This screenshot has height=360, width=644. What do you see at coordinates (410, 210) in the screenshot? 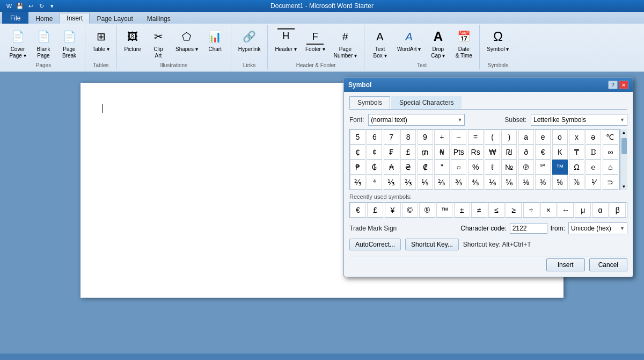
I see `recent-symbol-cell: ©` at bounding box center [410, 210].